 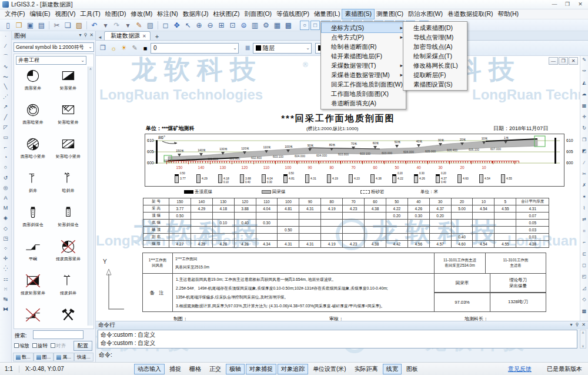 What do you see at coordinates (90, 14) in the screenshot?
I see `menu-工具(T): 工具(T)` at bounding box center [90, 14].